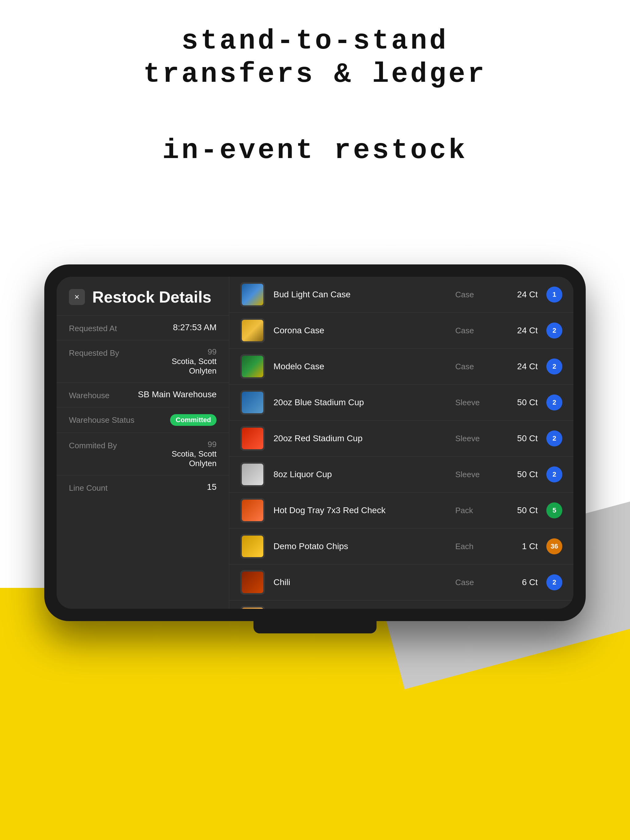 This screenshot has height=840, width=630. Describe the element at coordinates (152, 297) in the screenshot. I see `page-title: Restock Details` at that location.